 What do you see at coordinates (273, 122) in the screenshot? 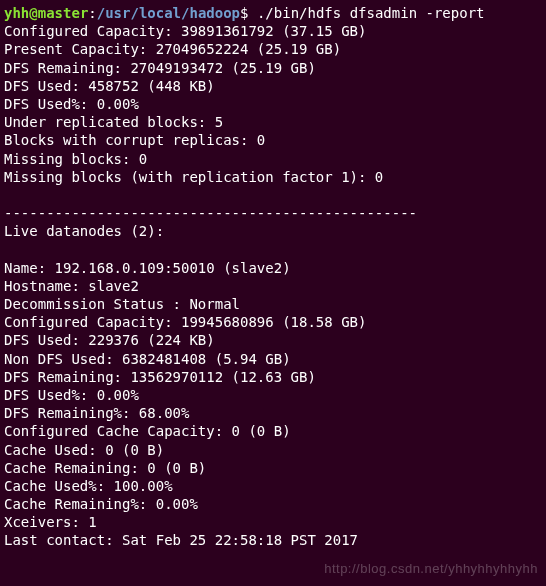
I see `under-replicated: Under replicated blocks: 5` at bounding box center [273, 122].